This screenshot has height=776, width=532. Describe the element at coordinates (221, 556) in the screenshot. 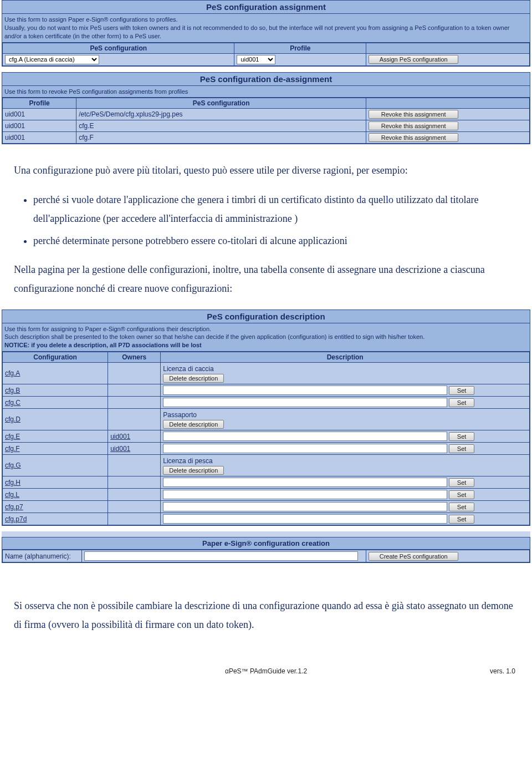

I see `creation-name-input` at that location.